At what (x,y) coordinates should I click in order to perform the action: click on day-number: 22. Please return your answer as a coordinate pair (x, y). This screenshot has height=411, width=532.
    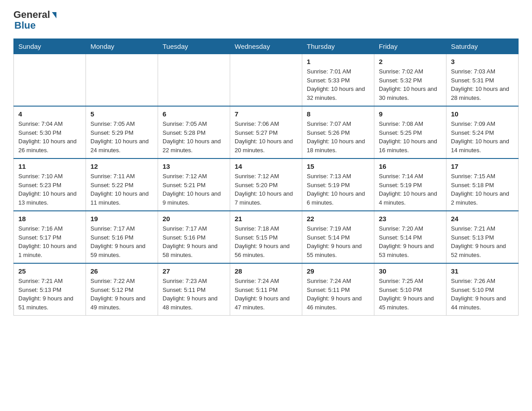
    Looking at the image, I should click on (338, 218).